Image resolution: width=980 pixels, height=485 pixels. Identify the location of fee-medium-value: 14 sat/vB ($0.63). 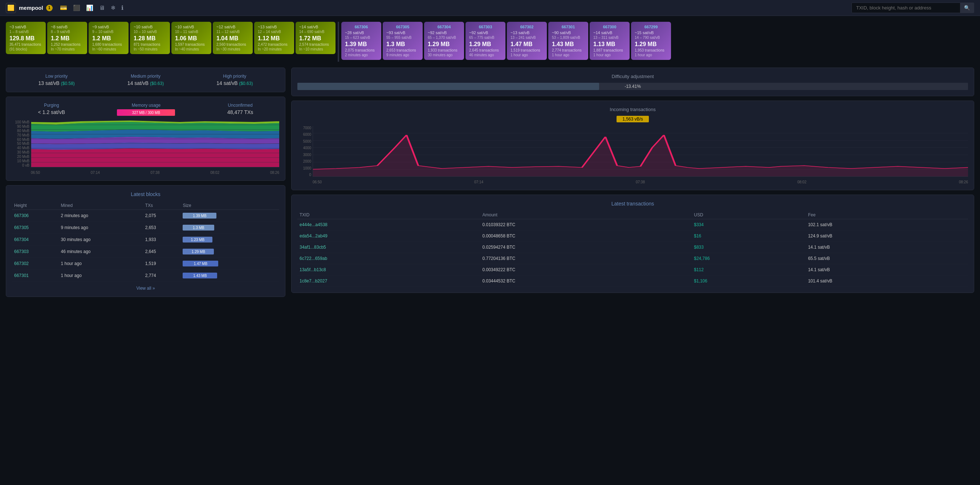
(145, 83).